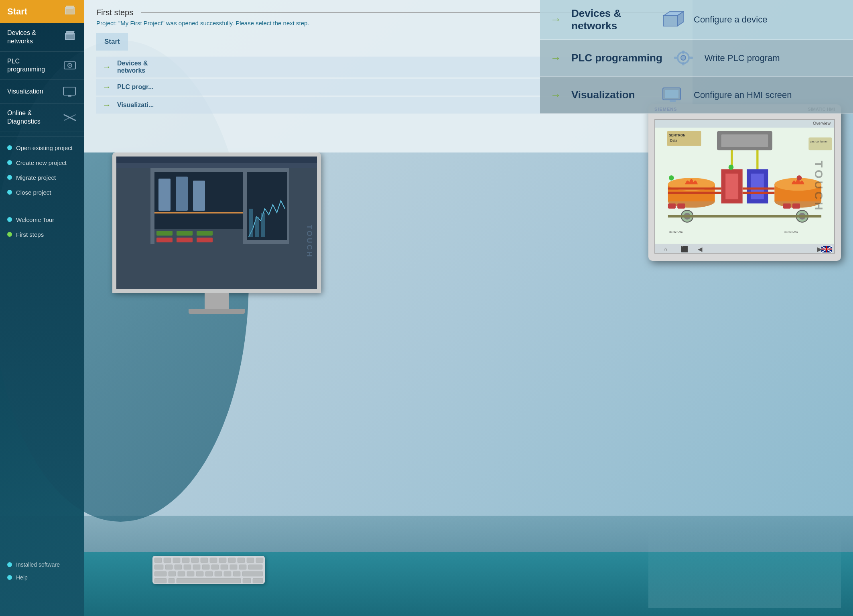 The width and height of the screenshot is (853, 616). Describe the element at coordinates (672, 95) in the screenshot. I see `workflow-vis-icon` at that location.